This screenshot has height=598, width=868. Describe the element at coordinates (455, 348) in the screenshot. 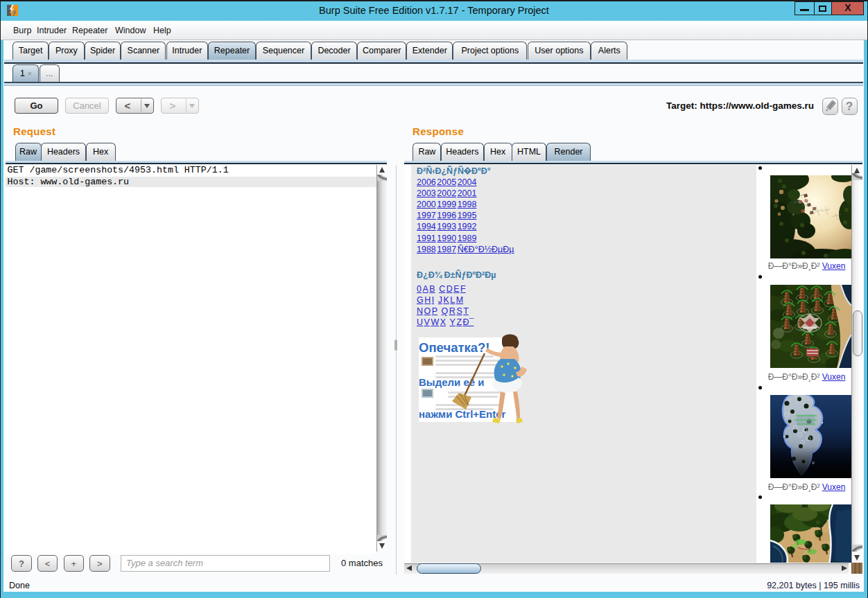

I see `svg-text: Опечатка?!` at that location.